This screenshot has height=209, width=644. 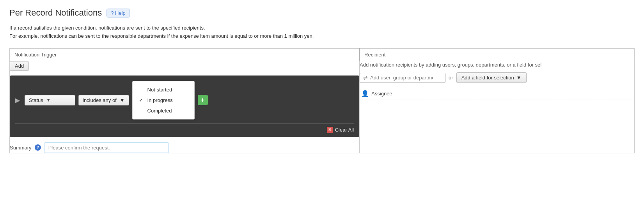 What do you see at coordinates (322, 13) in the screenshot?
I see `page-header: Per Record Notifications ? Help` at bounding box center [322, 13].